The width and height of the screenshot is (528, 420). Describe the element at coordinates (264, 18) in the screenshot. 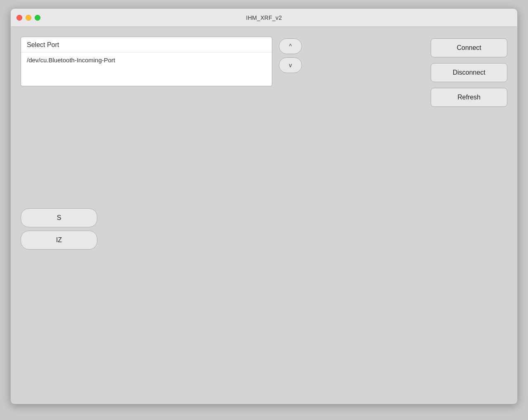

I see `title-bar: IHM_XRF_v2` at that location.